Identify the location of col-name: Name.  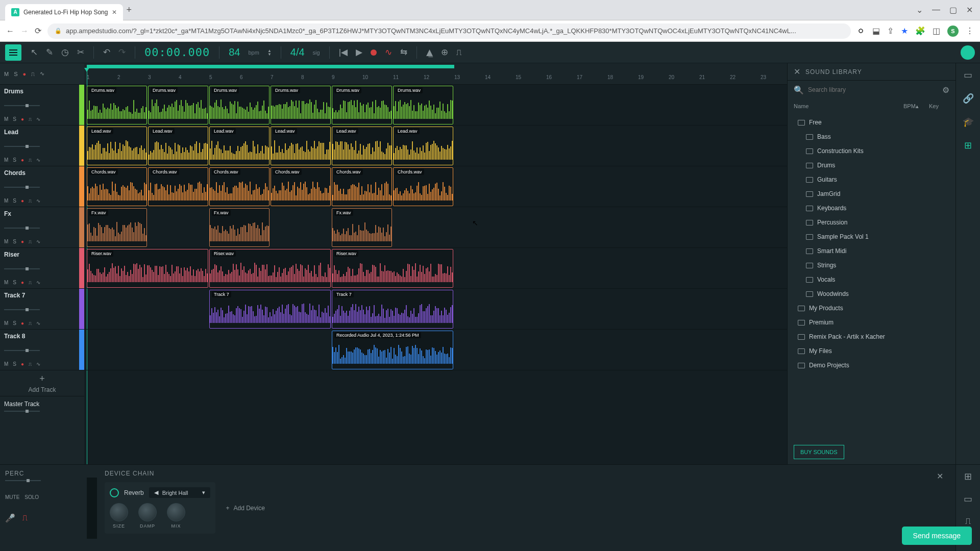
(848, 106).